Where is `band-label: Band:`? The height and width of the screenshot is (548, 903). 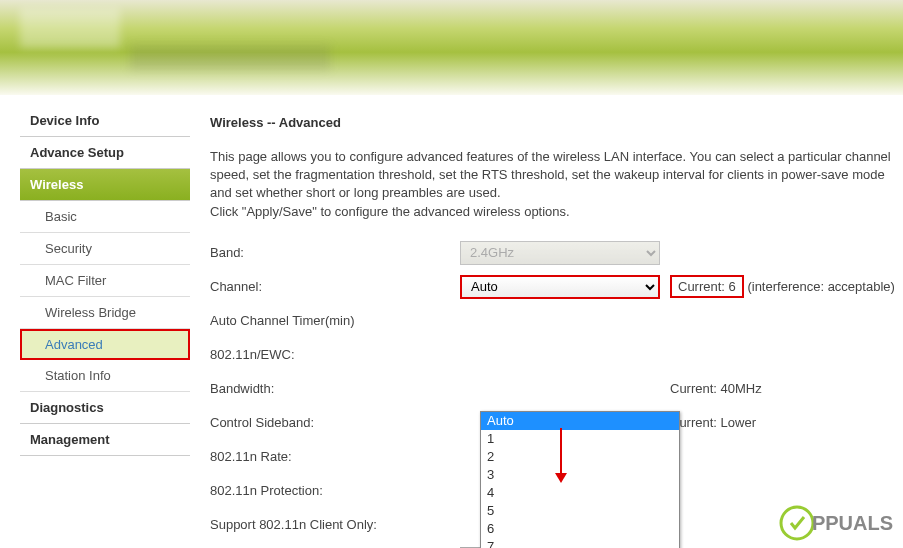
band-label: Band: is located at coordinates (335, 252).